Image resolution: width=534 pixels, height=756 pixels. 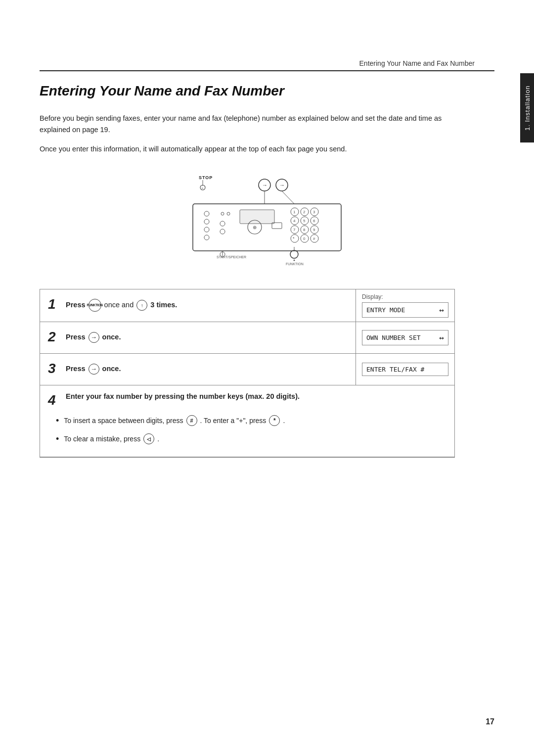 What do you see at coordinates (274, 421) in the screenshot?
I see `star-button-icon: *` at bounding box center [274, 421].